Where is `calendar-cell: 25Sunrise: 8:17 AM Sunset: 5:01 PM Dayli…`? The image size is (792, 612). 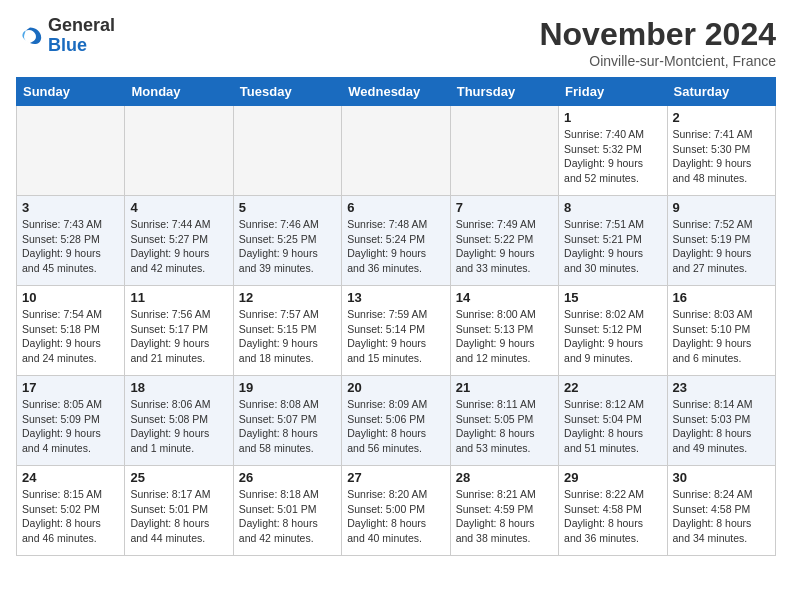 calendar-cell: 25Sunrise: 8:17 AM Sunset: 5:01 PM Dayli… is located at coordinates (179, 511).